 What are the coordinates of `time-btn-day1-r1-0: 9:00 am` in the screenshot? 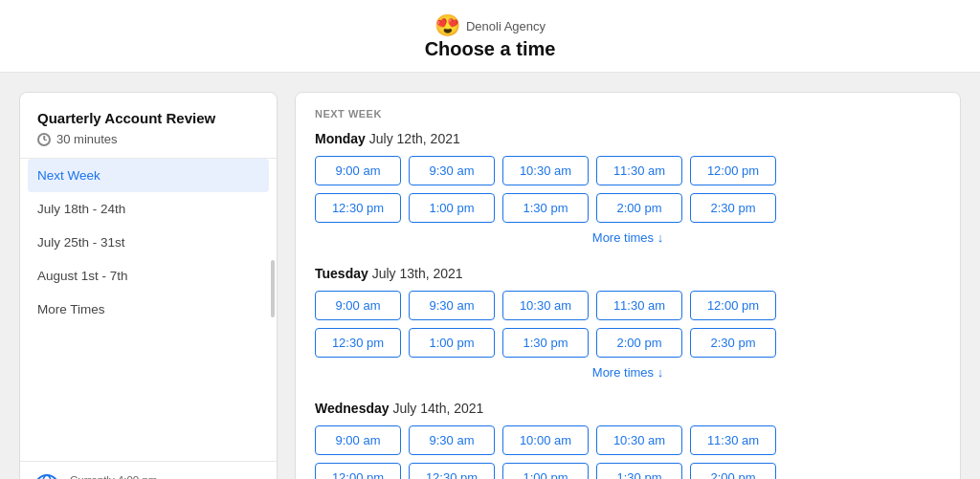 It's located at (358, 306).